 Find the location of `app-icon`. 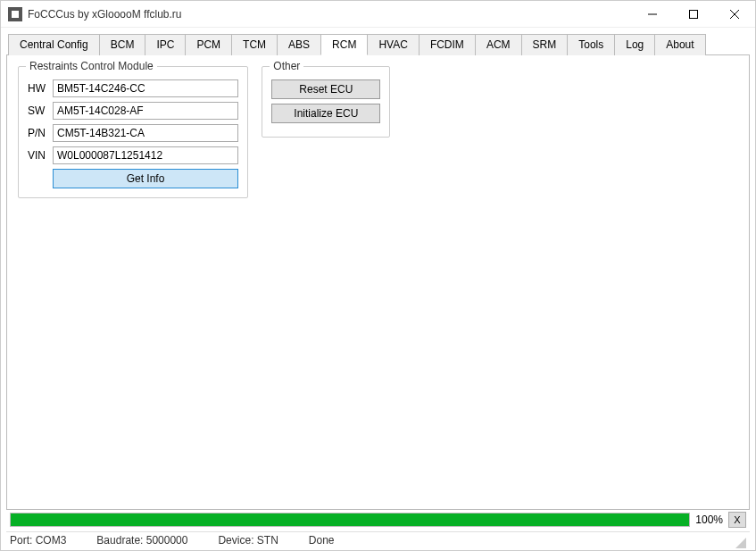

app-icon is located at coordinates (15, 14).